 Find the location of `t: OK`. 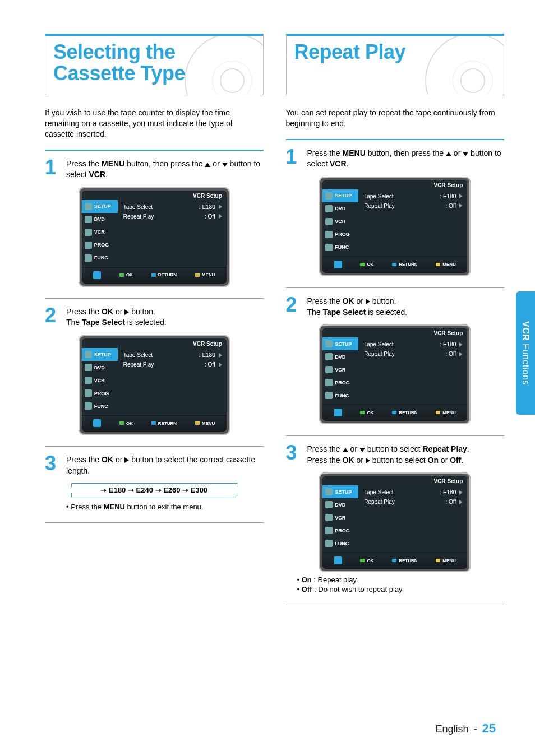

t: OK is located at coordinates (349, 460).